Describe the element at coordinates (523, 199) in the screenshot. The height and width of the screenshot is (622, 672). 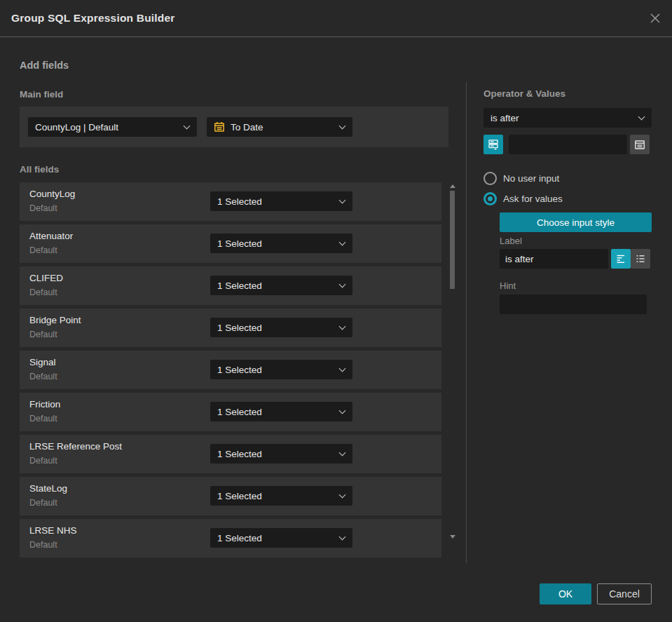
I see `radio-ask-for-values: Ask for values` at that location.